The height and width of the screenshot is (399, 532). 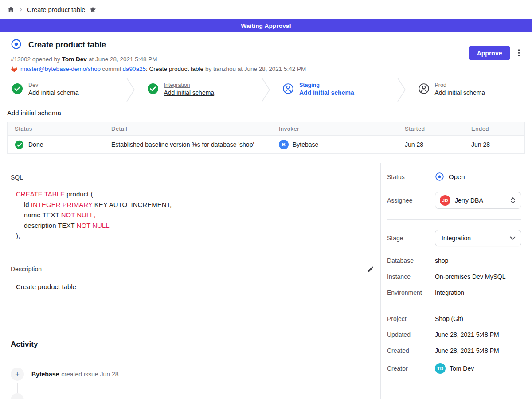 I want to click on pipeline: DevAdd initial schema IntegrationAdd ini…, so click(x=266, y=90).